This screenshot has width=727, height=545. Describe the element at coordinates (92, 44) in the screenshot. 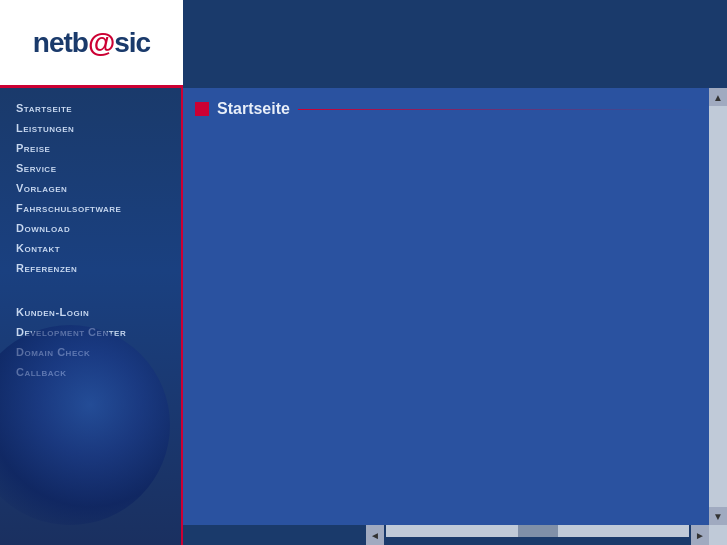

I see `logo-area: netb@sic` at that location.